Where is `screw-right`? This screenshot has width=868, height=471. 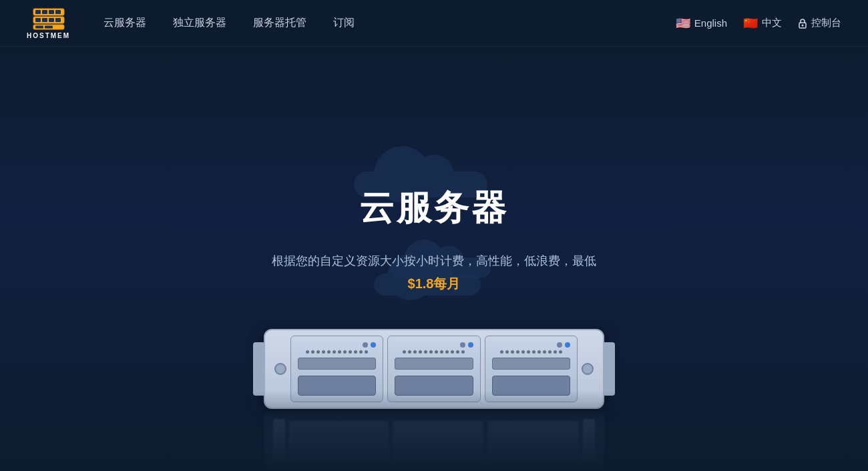
screw-right is located at coordinates (588, 369).